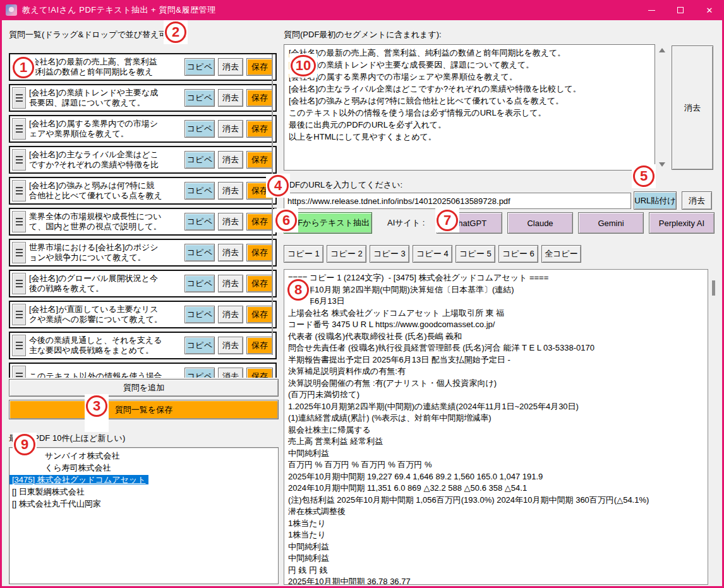 This screenshot has width=724, height=588. I want to click on scroll-up-icon, so click(662, 51).